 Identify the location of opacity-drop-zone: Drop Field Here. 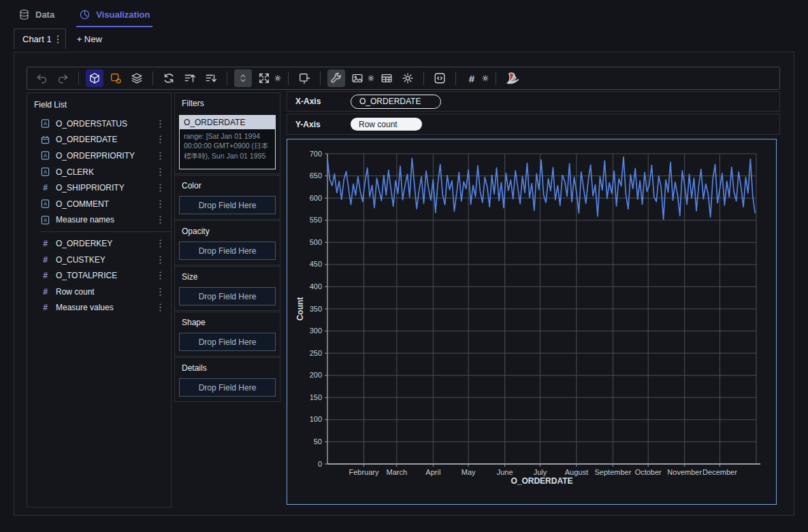
(227, 250).